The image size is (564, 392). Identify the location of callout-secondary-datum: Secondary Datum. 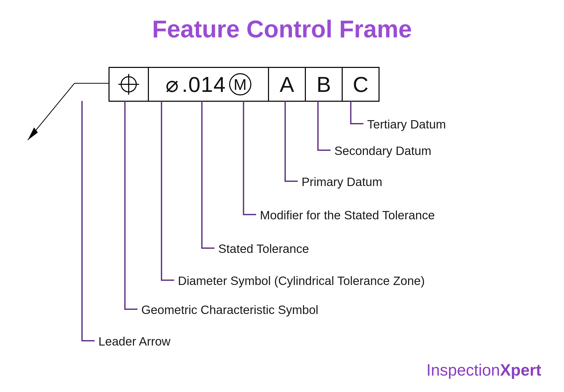
(383, 151).